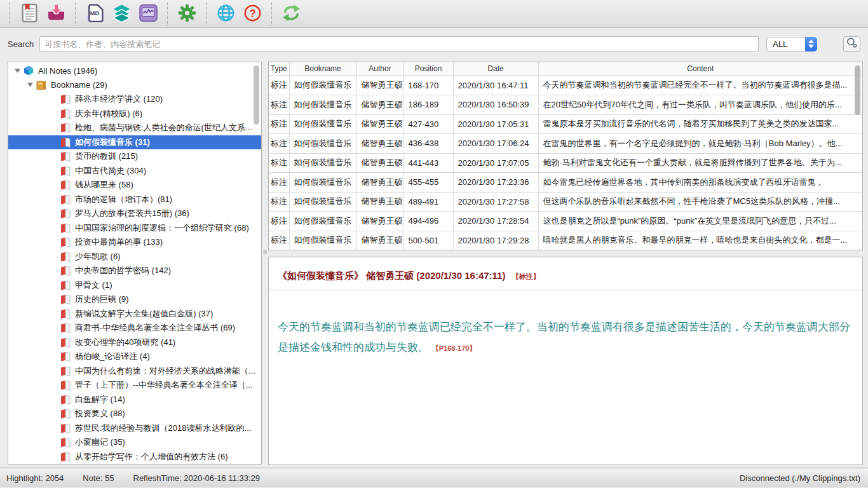  I want to click on settings-button, so click(187, 14).